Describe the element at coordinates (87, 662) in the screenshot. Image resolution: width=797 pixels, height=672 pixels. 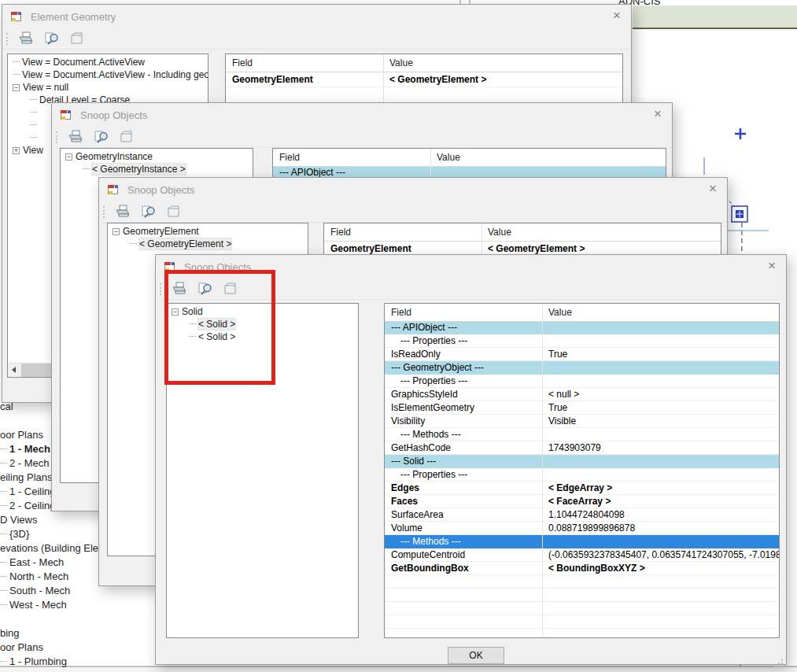
I see `project-browser-item: 1 - Plumbing` at that location.